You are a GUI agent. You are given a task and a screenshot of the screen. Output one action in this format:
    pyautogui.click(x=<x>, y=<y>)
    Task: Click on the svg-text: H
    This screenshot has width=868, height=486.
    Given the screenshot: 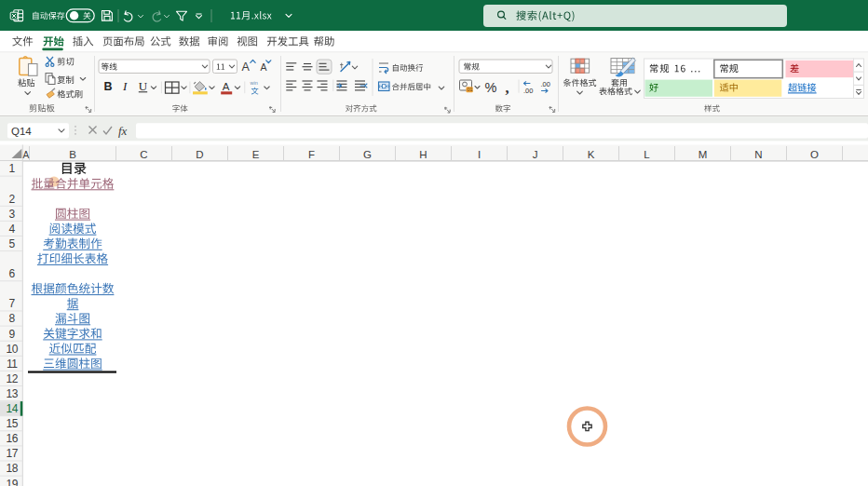 What is the action you would take?
    pyautogui.click(x=423, y=155)
    